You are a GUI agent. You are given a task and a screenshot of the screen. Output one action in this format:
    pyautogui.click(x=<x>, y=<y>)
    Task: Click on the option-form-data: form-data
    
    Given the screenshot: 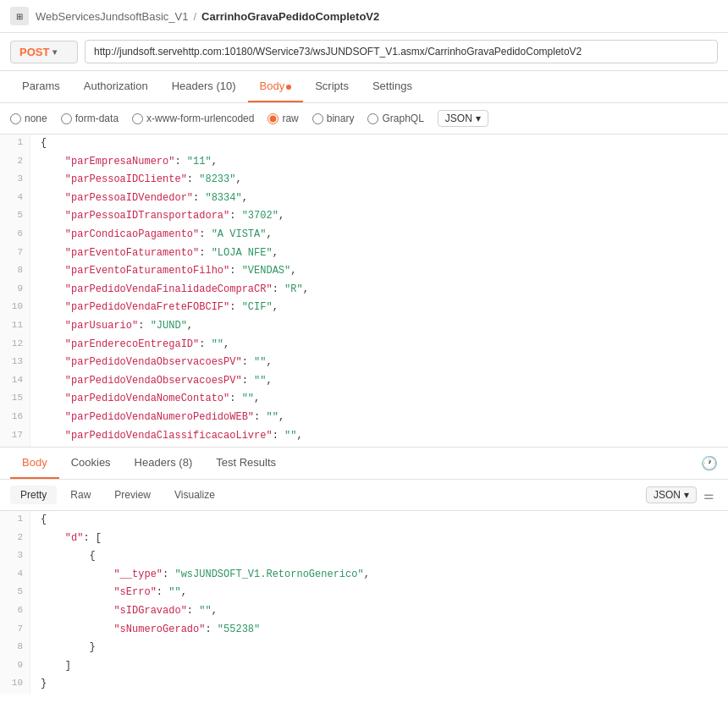 What is the action you would take?
    pyautogui.click(x=90, y=118)
    